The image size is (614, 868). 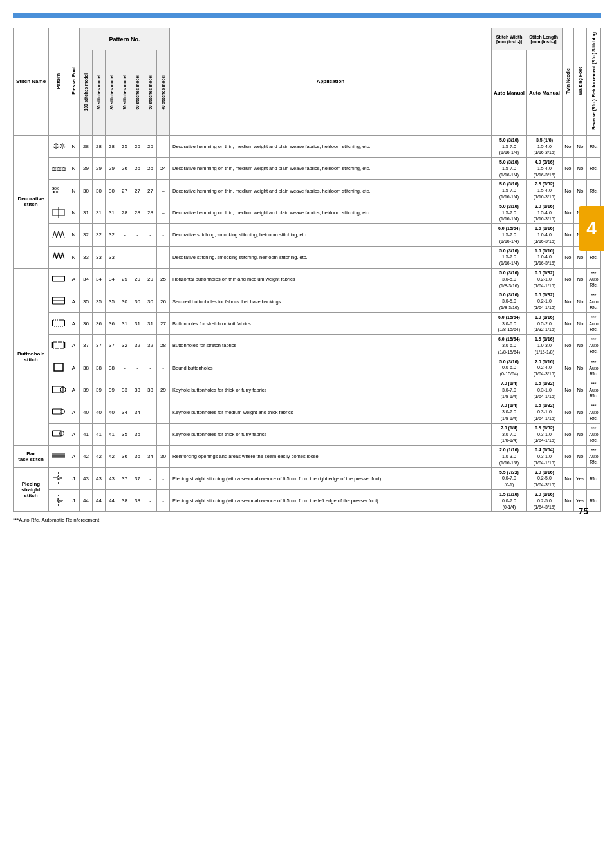 I want to click on pattern-num-n80: 29, so click(x=112, y=169).